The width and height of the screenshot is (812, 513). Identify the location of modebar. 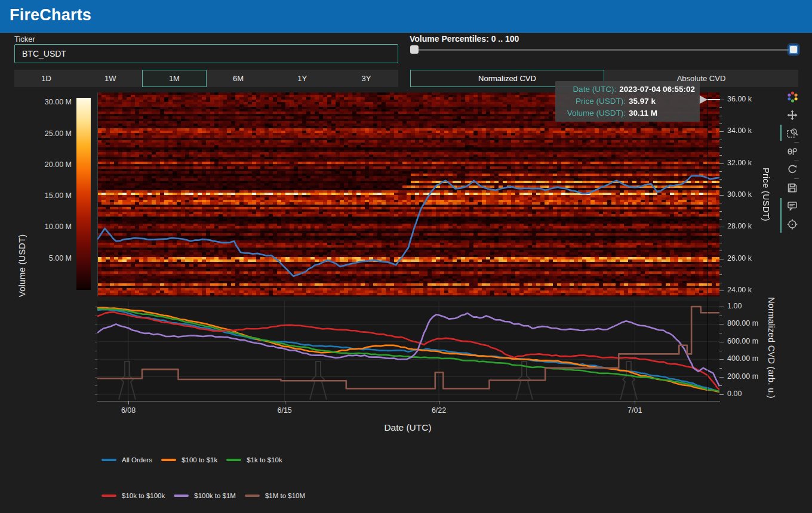
(792, 160).